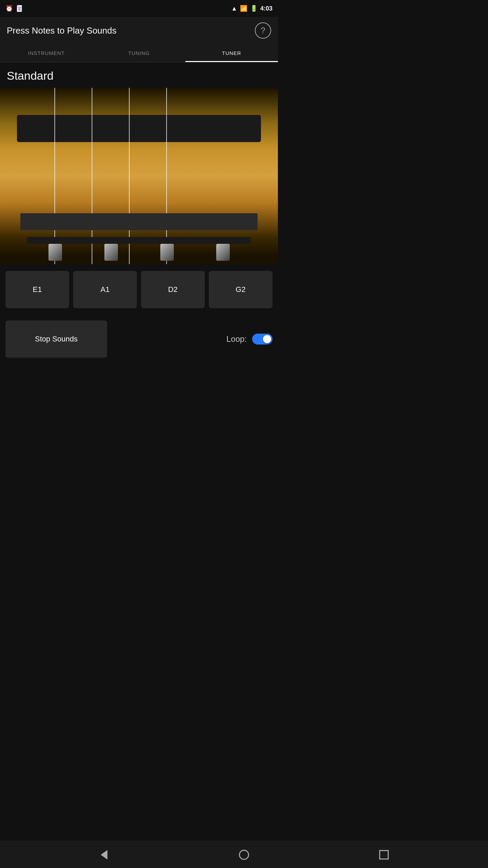  Describe the element at coordinates (234, 9) in the screenshot. I see `wifi-icon: ▲` at that location.